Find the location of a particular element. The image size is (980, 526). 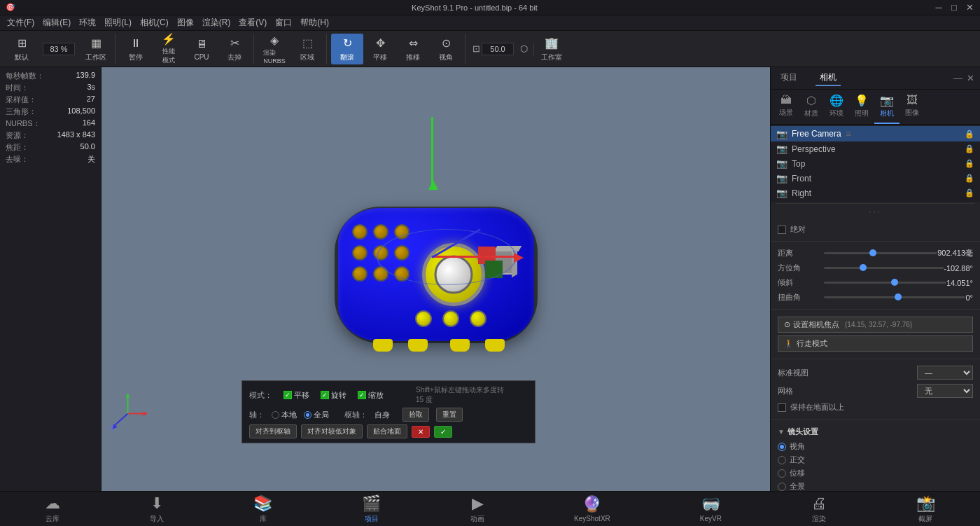

distance-slider-container is located at coordinates (881, 254).